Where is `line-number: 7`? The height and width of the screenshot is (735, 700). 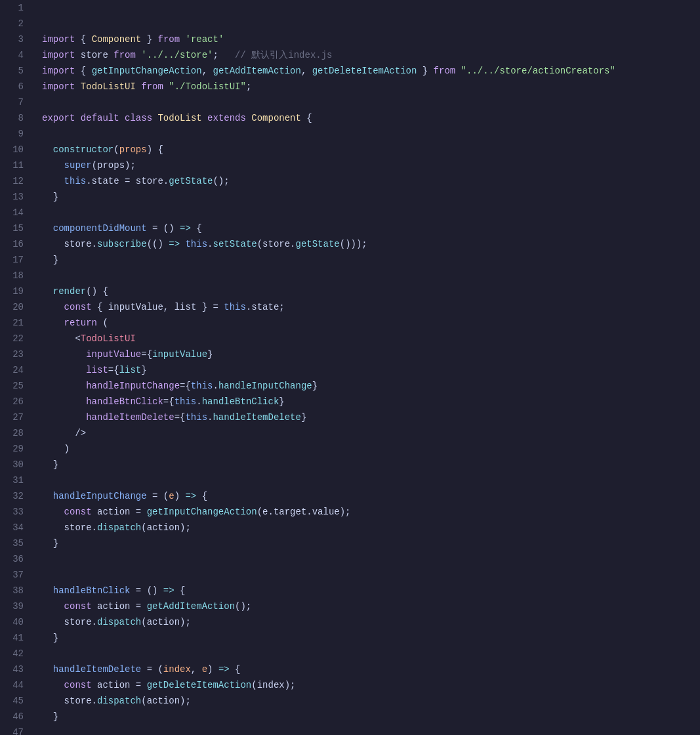
line-number: 7 is located at coordinates (17, 102).